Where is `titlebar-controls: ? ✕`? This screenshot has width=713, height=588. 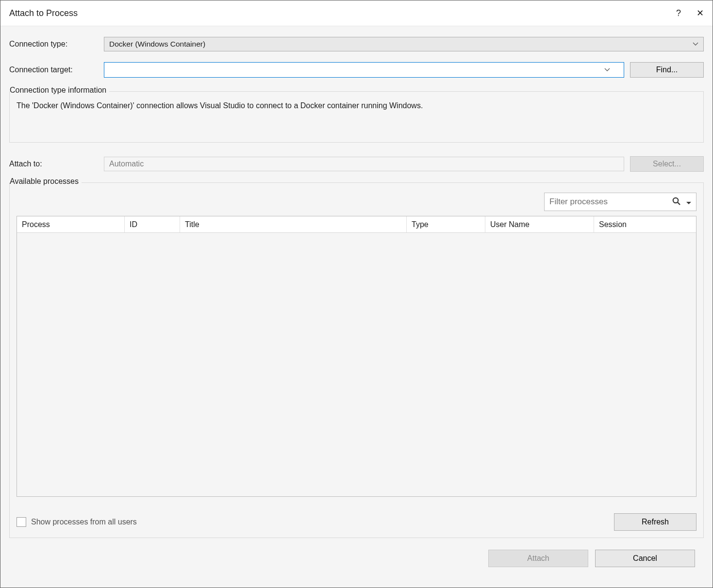 titlebar-controls: ? ✕ is located at coordinates (690, 13).